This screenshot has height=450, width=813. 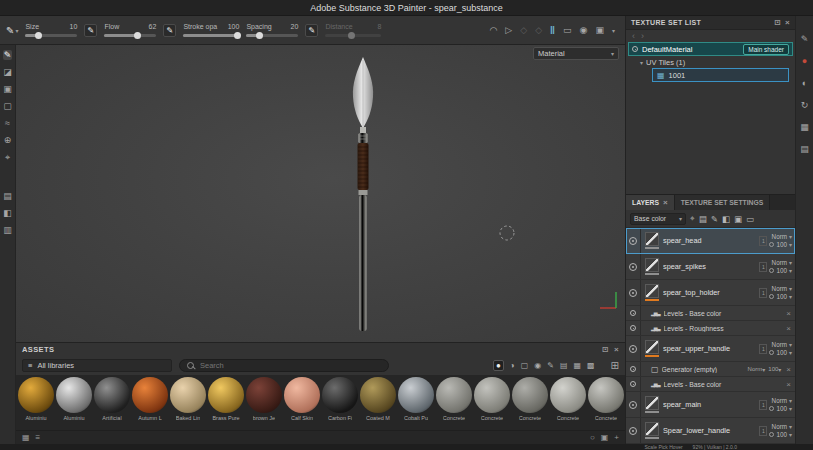 I want to click on import-asset-icon: +, so click(x=616, y=438).